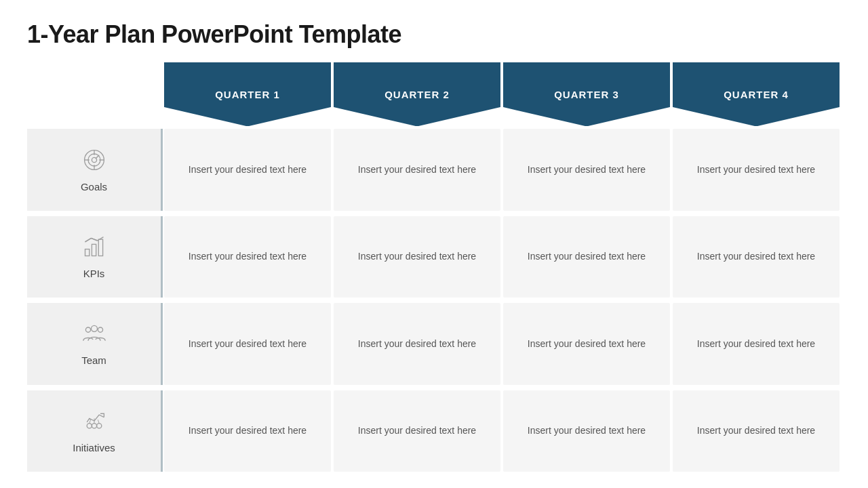 The width and height of the screenshot is (868, 488). Describe the element at coordinates (94, 187) in the screenshot. I see `goals-label: Goals` at that location.